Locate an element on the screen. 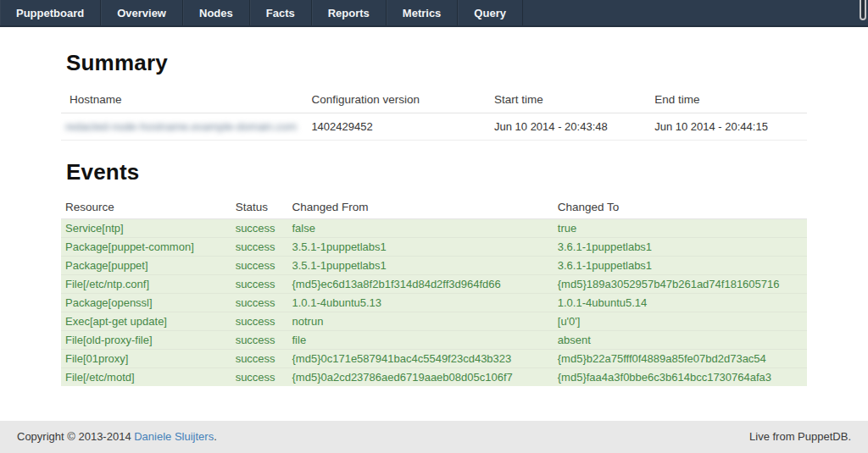 The image size is (868, 453). event-changed-to: 1.0.1-4ubuntu5.14 is located at coordinates (680, 303).